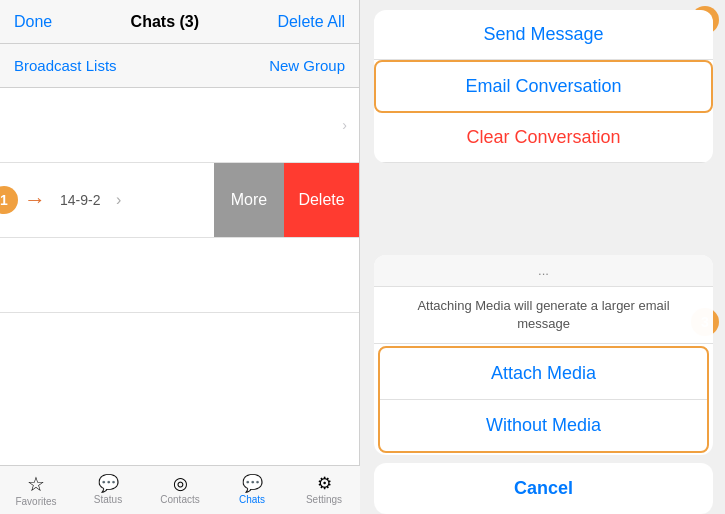  I want to click on step-badge-1: 1, so click(9, 200).